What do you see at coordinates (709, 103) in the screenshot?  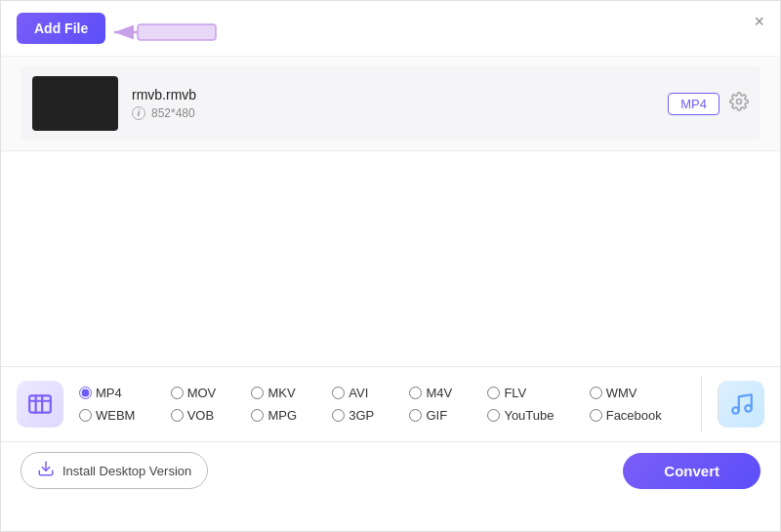 I see `file-actions: MP4` at bounding box center [709, 103].